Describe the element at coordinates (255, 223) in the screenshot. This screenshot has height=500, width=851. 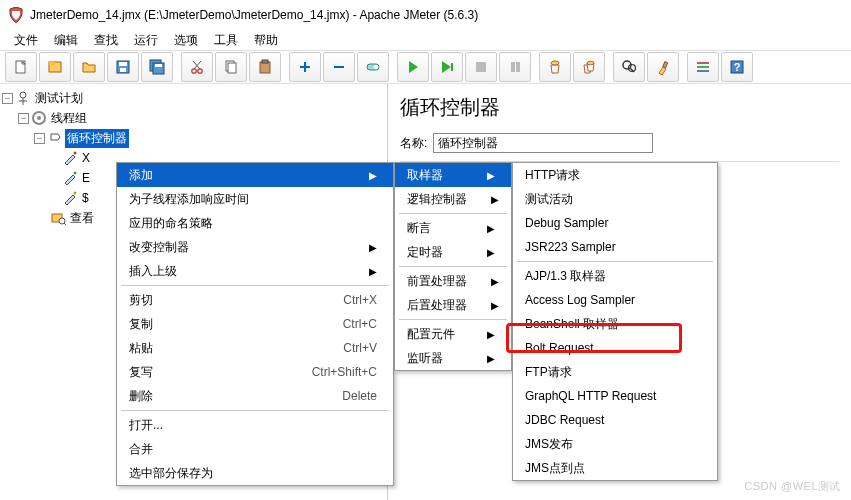
I see `ctx-naming-policy: 应用的命名策略` at that location.